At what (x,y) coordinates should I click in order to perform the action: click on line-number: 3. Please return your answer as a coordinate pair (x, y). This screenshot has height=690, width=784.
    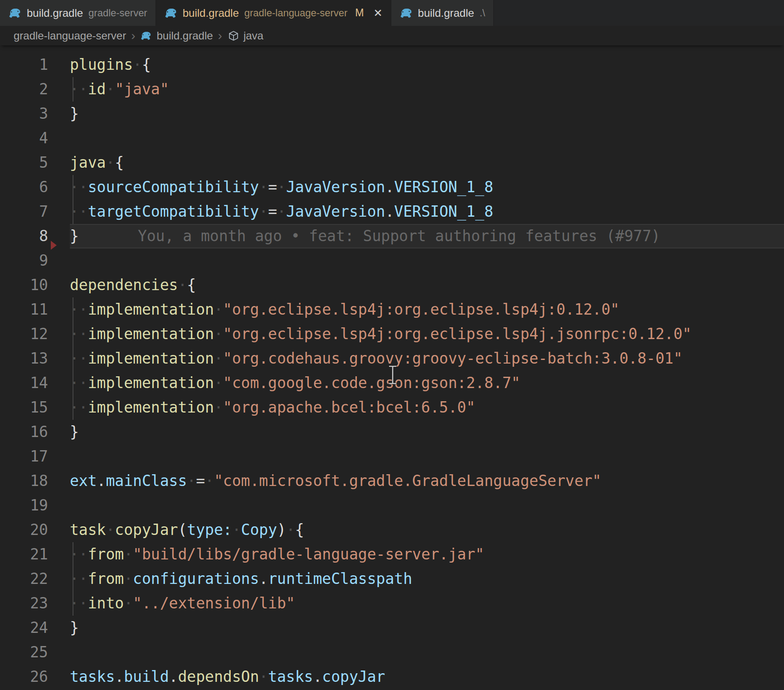
    Looking at the image, I should click on (35, 114).